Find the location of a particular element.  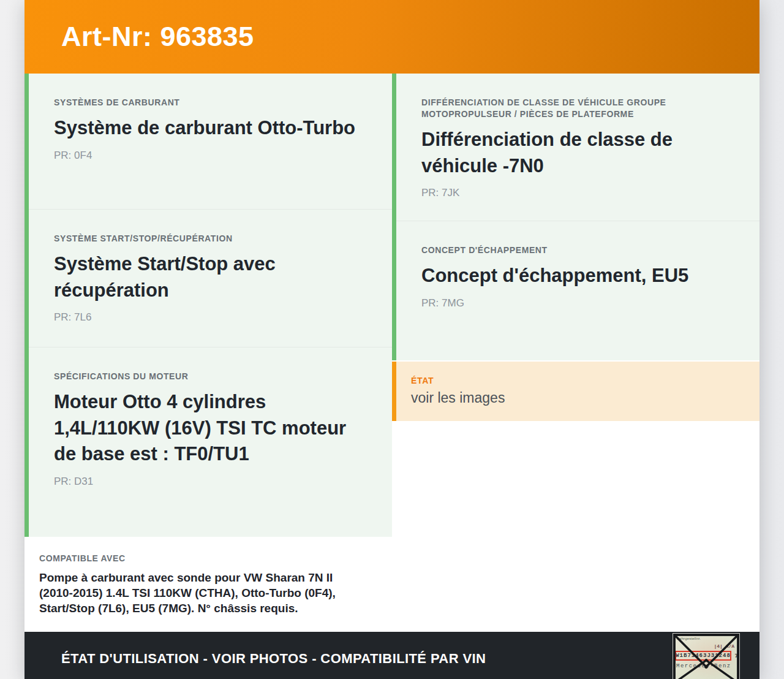

card-overline: SYSTÈME START/STOP/RÉCUPÉRATION is located at coordinates (211, 239).